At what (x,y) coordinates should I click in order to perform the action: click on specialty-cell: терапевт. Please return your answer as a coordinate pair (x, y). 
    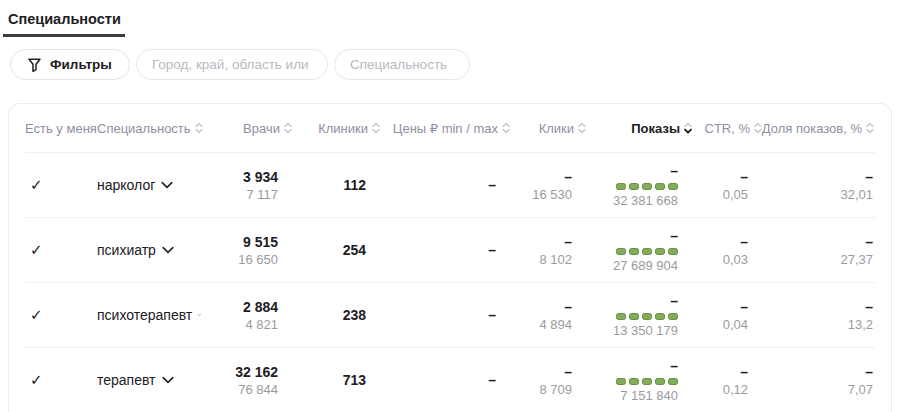
    Looking at the image, I should click on (149, 380).